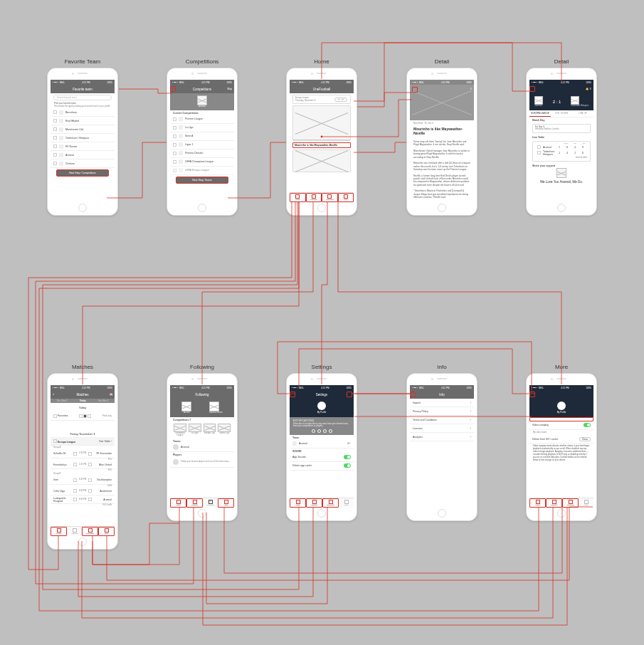 The image size is (644, 645). I want to click on team-row: Manchester Utd, so click(83, 130).